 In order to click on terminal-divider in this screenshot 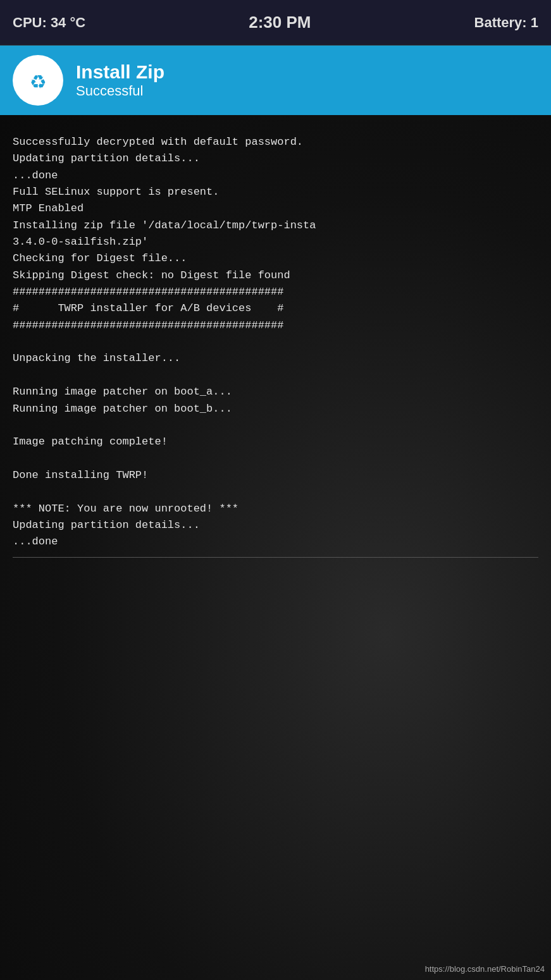, I will do `click(276, 558)`.